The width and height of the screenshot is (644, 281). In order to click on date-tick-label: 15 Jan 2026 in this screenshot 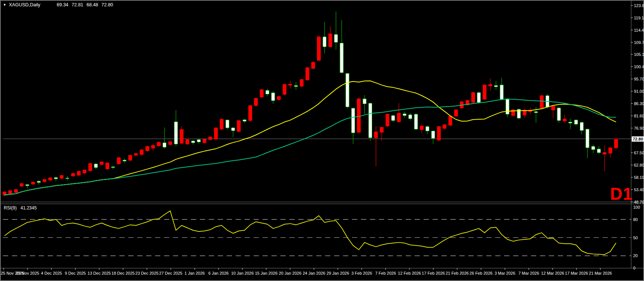, I will do `click(266, 273)`.